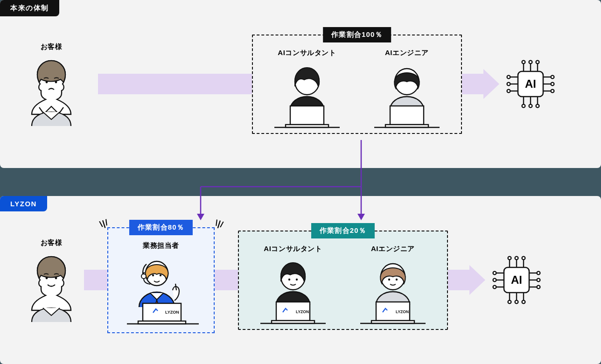 The height and width of the screenshot is (364, 601). I want to click on bottom-ai-chip: AI, so click(517, 280).